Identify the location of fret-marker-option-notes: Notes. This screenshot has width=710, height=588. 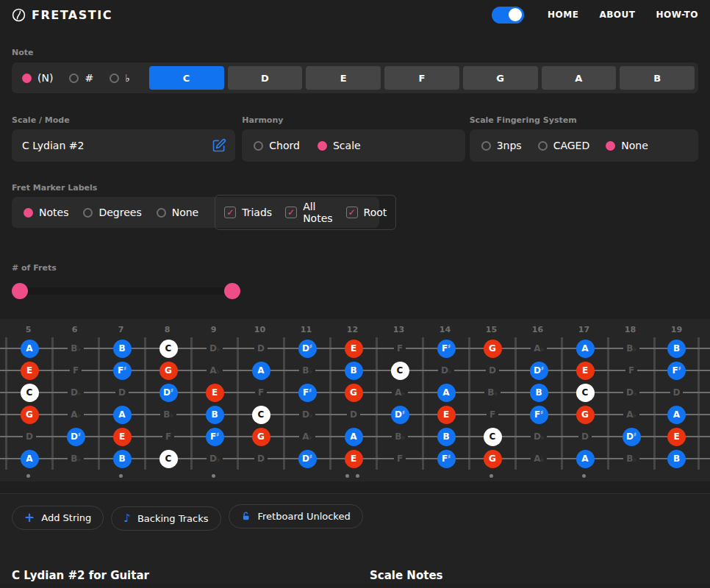
(46, 212).